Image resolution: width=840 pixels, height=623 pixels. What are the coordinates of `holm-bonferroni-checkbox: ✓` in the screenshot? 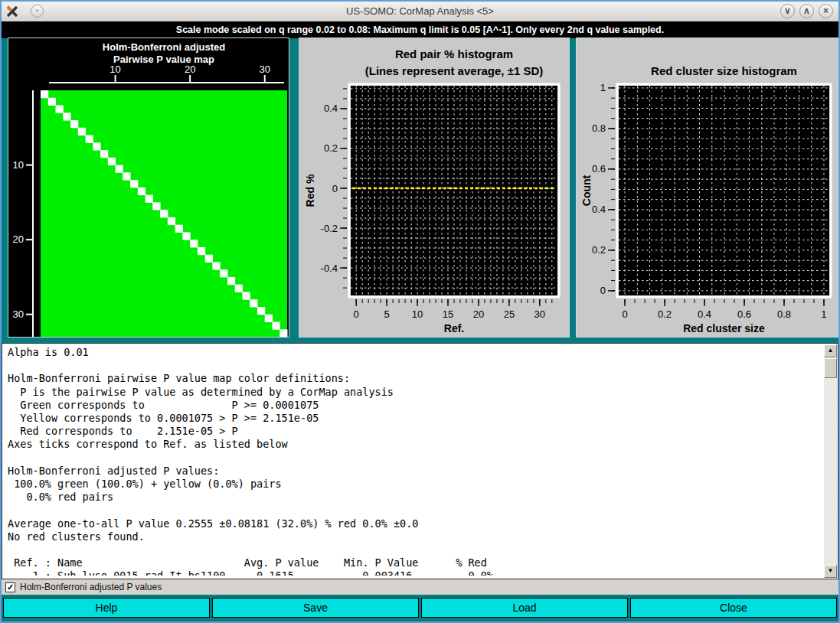 It's located at (11, 588).